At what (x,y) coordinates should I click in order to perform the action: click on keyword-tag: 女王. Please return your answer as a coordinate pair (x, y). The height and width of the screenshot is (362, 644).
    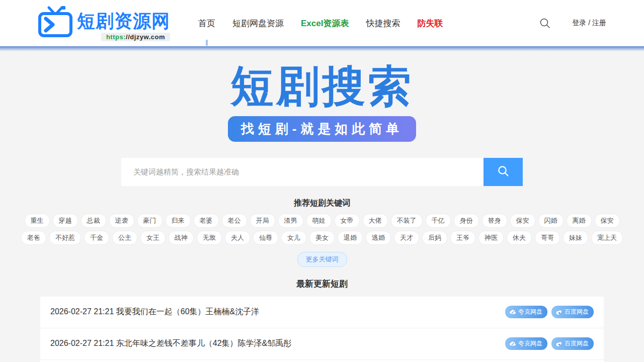
    Looking at the image, I should click on (153, 238).